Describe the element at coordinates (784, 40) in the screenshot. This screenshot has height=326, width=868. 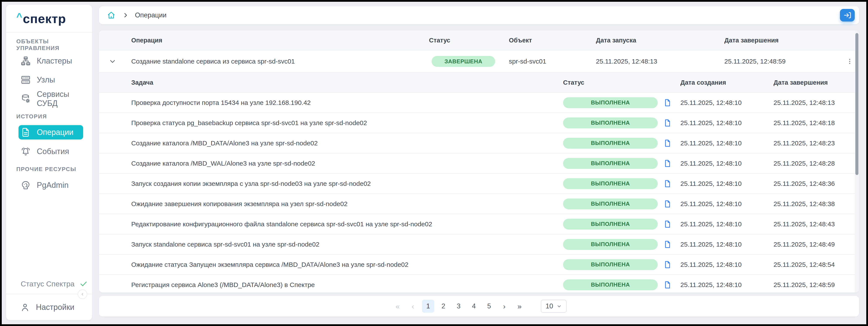
I see `column-header-finish-date: Дата завершения` at that location.